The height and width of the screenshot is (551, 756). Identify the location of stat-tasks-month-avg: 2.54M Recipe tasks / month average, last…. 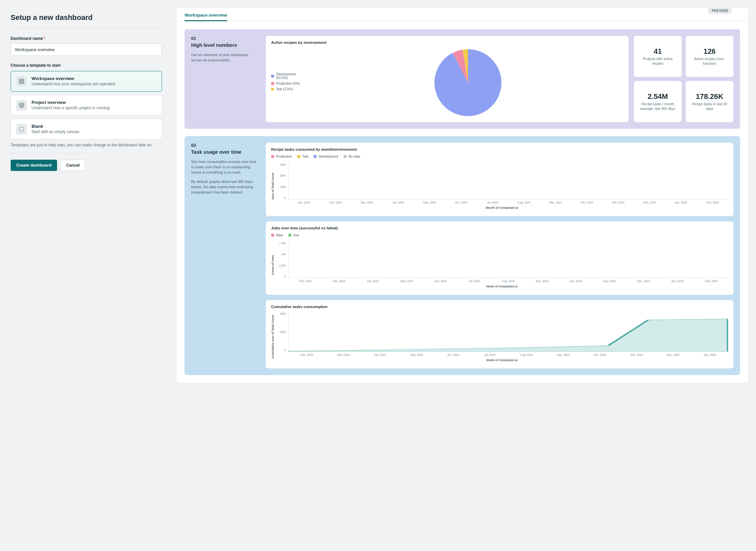
(658, 101).